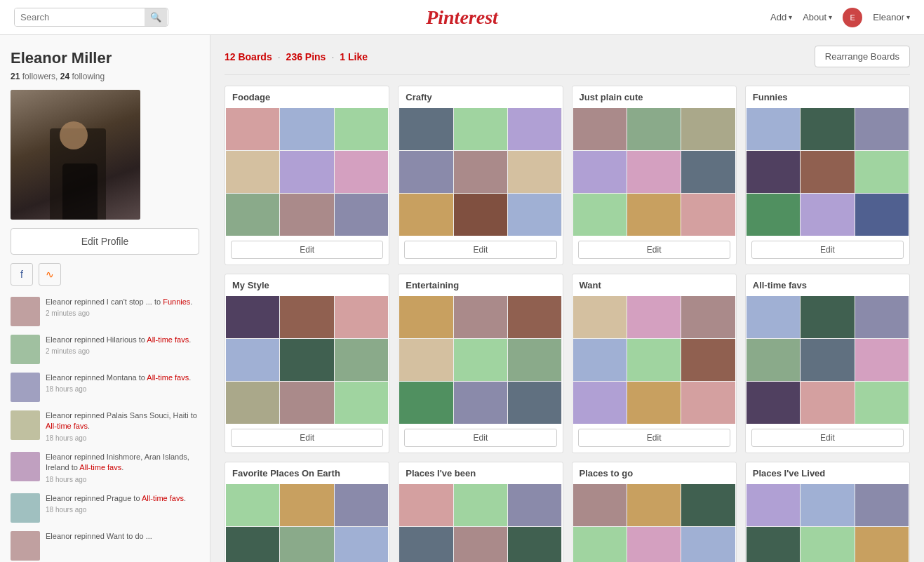  I want to click on rss-icon: ∿, so click(50, 274).